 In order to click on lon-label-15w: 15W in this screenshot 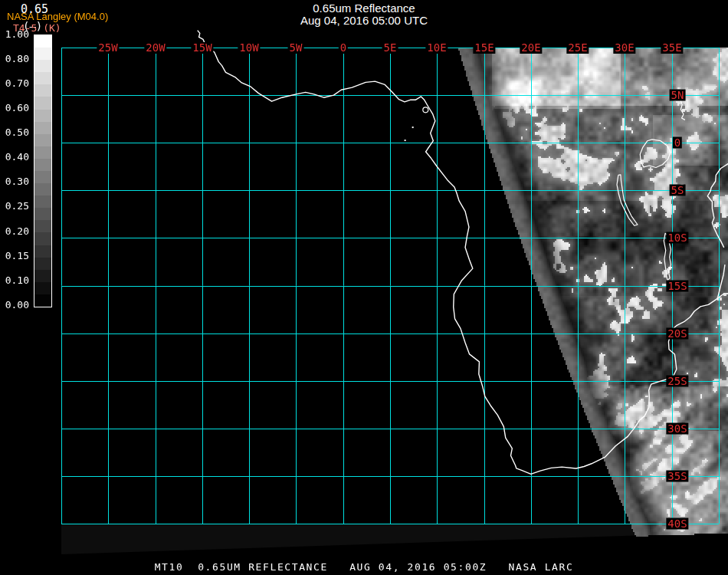, I will do `click(202, 48)`.